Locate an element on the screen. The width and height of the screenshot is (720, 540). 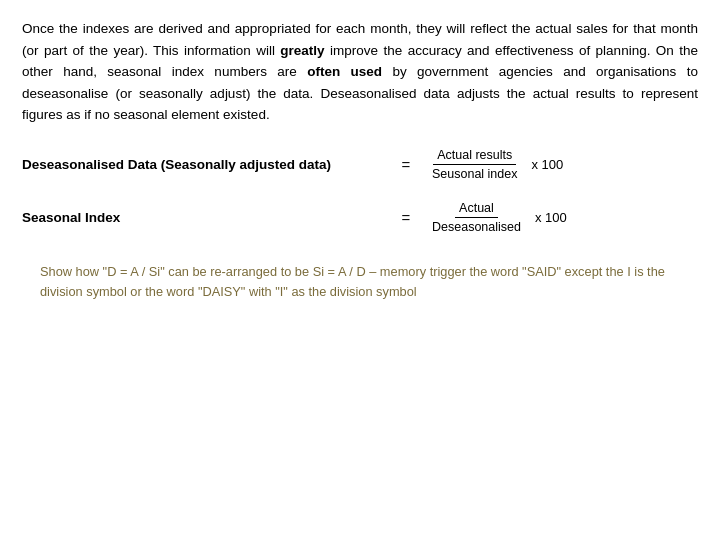
formula-label-seasonal: Seasonal Index is located at coordinates (207, 218).